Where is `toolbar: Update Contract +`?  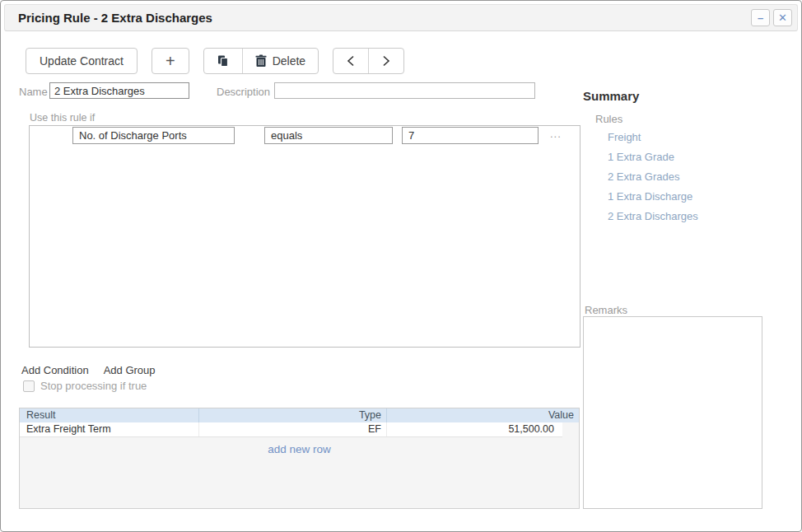 toolbar: Update Contract + is located at coordinates (215, 61).